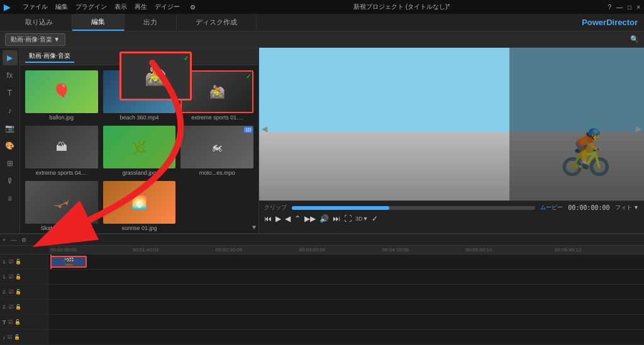 The height and width of the screenshot is (345, 644). Describe the element at coordinates (288, 219) in the screenshot. I see `next-btn: ◀` at that location.